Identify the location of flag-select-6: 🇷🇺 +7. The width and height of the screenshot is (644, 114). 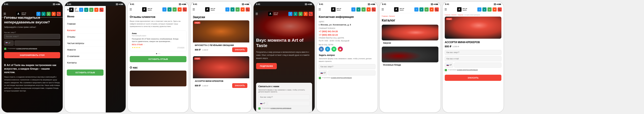
(323, 73).